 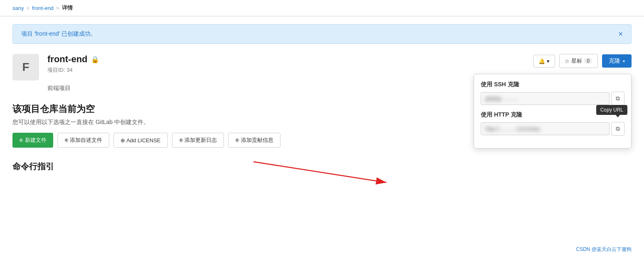 What do you see at coordinates (513, 129) in the screenshot?
I see `http-url-blurred: http://............com/sany` at bounding box center [513, 129].